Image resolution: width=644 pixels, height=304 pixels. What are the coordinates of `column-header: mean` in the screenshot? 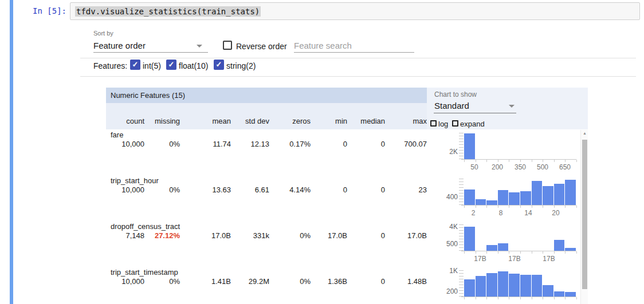 It's located at (205, 121).